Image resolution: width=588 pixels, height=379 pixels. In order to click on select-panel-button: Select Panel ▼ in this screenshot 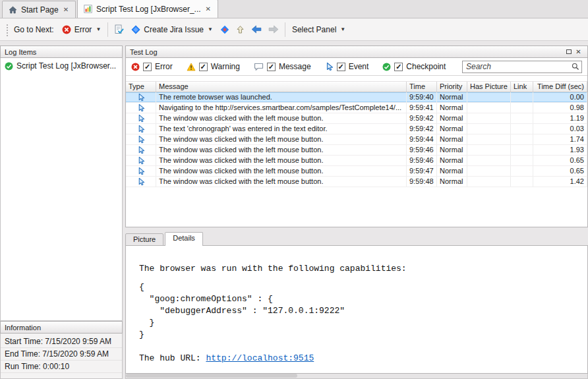, I will do `click(319, 30)`.